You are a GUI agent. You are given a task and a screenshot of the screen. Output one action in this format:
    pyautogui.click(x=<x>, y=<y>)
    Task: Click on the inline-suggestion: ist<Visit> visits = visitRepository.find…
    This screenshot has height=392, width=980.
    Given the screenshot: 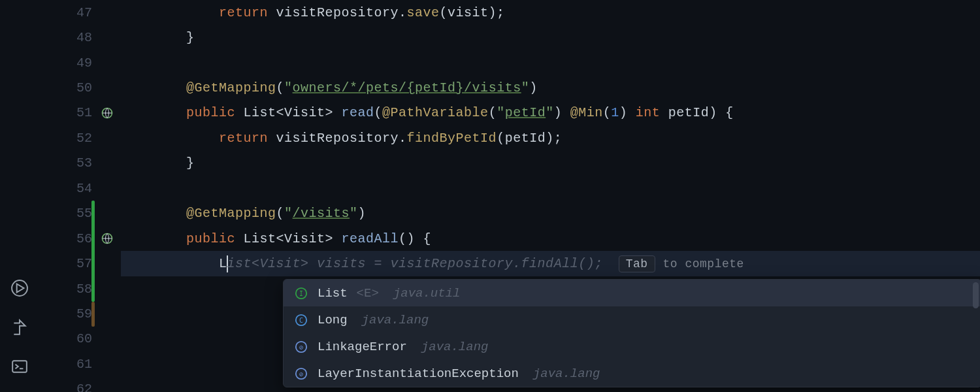 What is the action you would take?
    pyautogui.click(x=416, y=264)
    